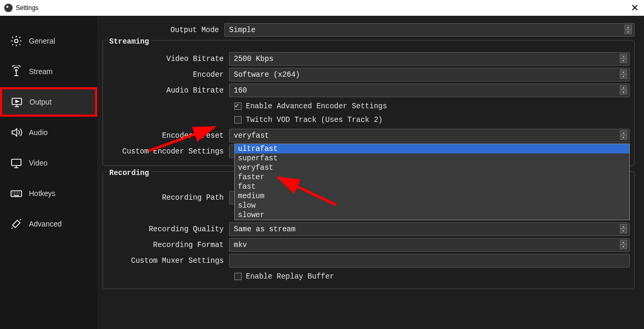  Describe the element at coordinates (430, 229) in the screenshot. I see `recording-quality-select: Same as stream ▴▾` at that location.